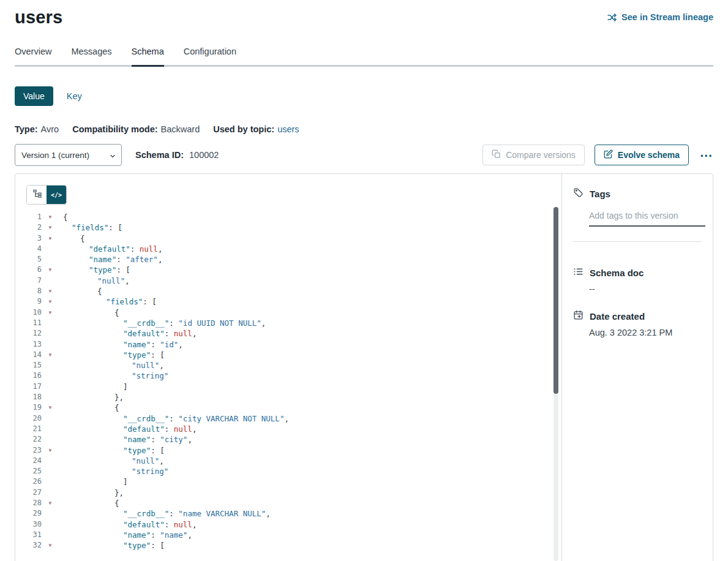  Describe the element at coordinates (288, 492) in the screenshot. I see `code-line: 27},` at that location.